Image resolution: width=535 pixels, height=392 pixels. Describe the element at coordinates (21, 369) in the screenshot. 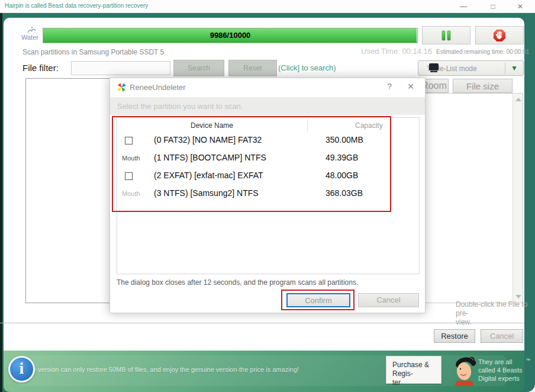

I see `info-icon: i` at that location.